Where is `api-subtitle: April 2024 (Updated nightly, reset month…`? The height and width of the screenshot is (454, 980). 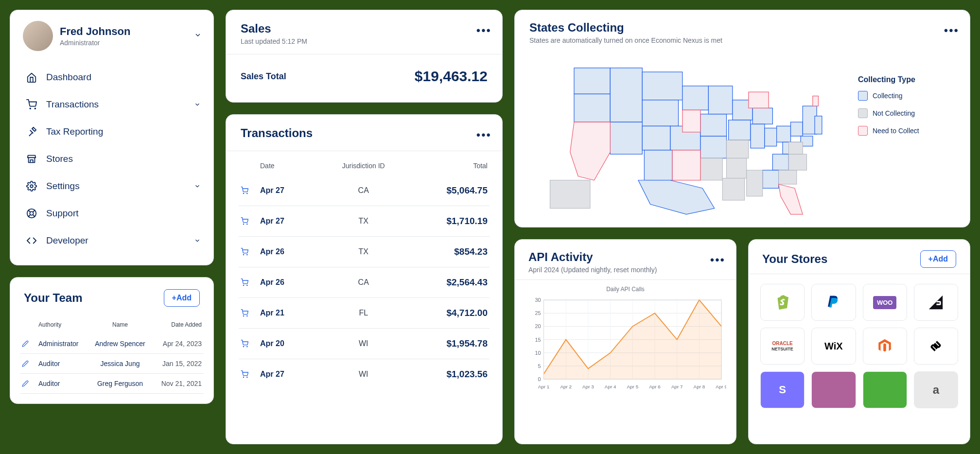 api-subtitle: April 2024 (Updated nightly, reset month… is located at coordinates (625, 270).